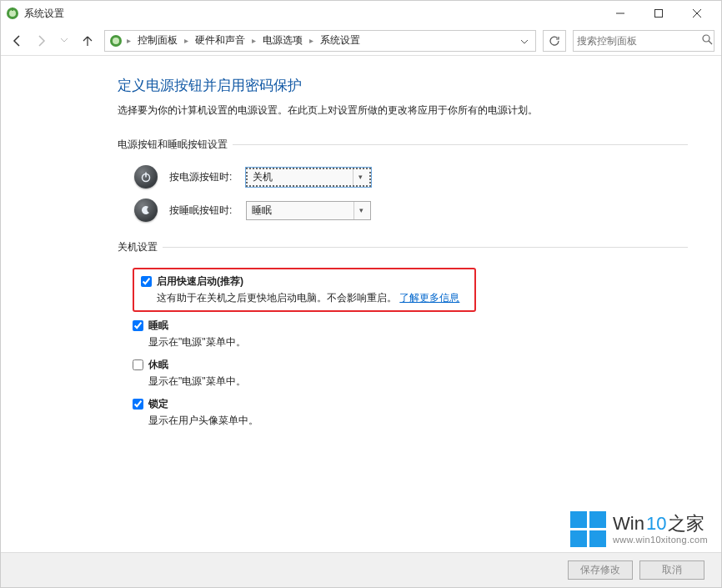 This screenshot has width=722, height=588. Describe the element at coordinates (308, 177) in the screenshot. I see `power-button-select: 关机 ▾` at that location.